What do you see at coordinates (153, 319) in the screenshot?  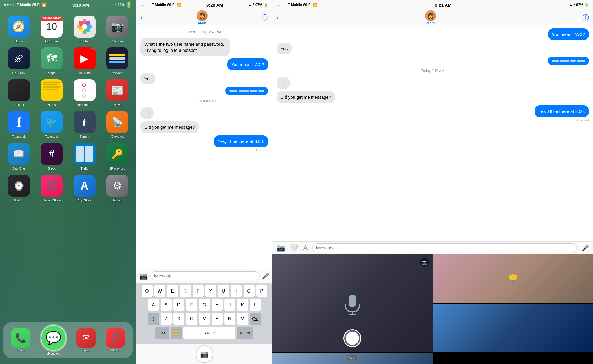 I see `key-shift: ⇧` at bounding box center [153, 319].